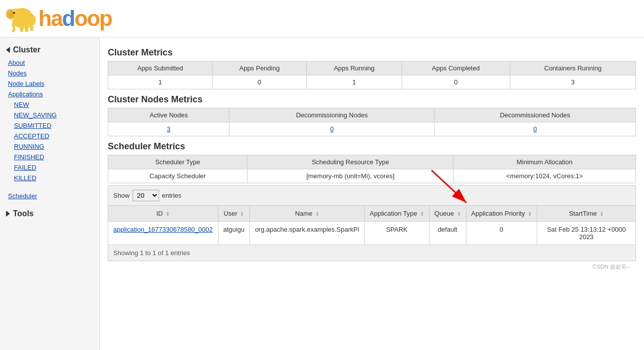  What do you see at coordinates (573, 82) in the screenshot?
I see `val-containers-running: 3` at bounding box center [573, 82].